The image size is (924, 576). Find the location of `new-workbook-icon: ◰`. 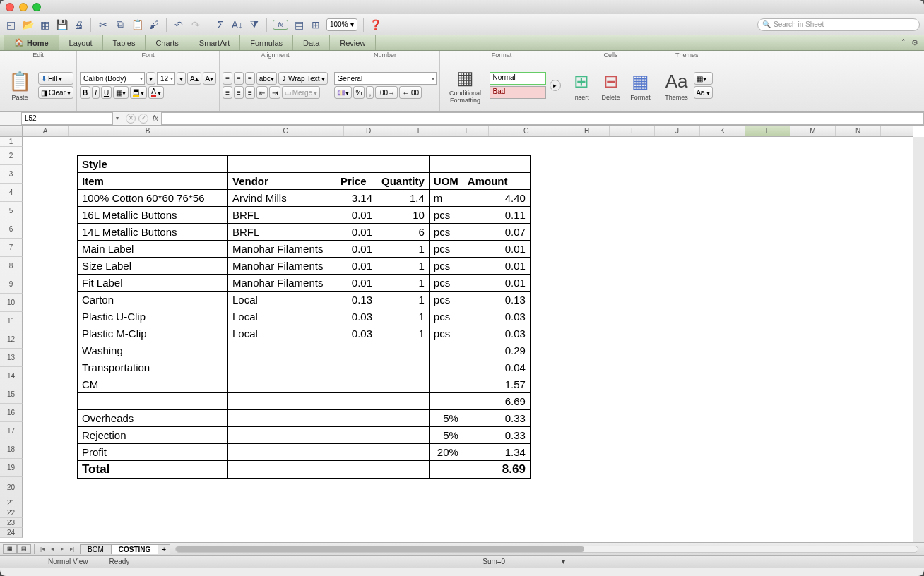

new-workbook-icon: ◰ is located at coordinates (11, 25).